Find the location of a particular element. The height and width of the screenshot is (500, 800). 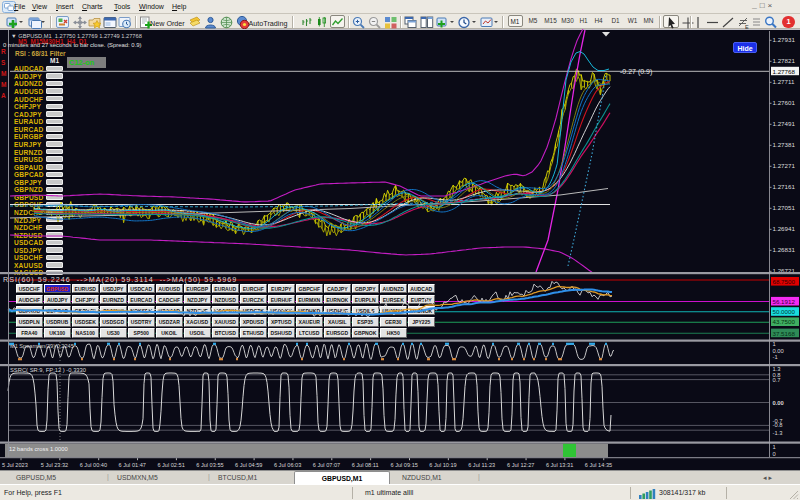

svg-text: -1 is located at coordinates (776, 357).